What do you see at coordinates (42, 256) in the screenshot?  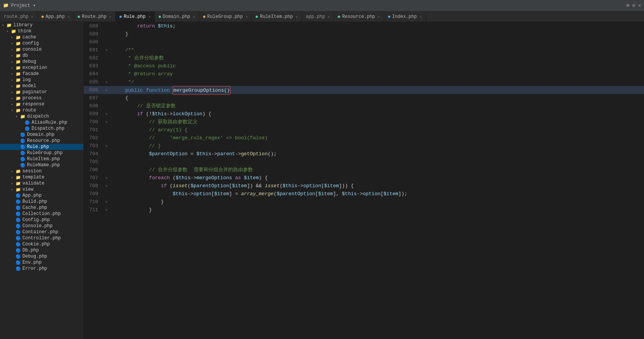 I see `tree-item-Debug.php-t: 🔵Debug.php` at bounding box center [42, 256].